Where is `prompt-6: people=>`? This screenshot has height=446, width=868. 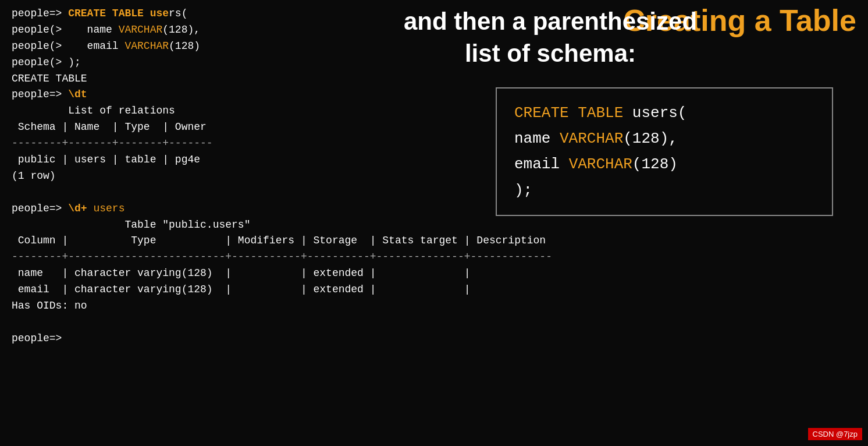 prompt-6: people=> is located at coordinates (40, 94).